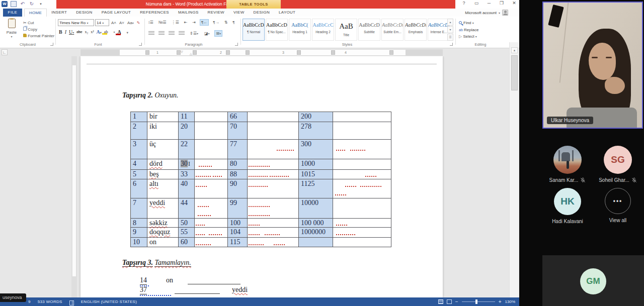 The image size is (644, 306). I want to click on zoom-in-icon: +, so click(500, 301).